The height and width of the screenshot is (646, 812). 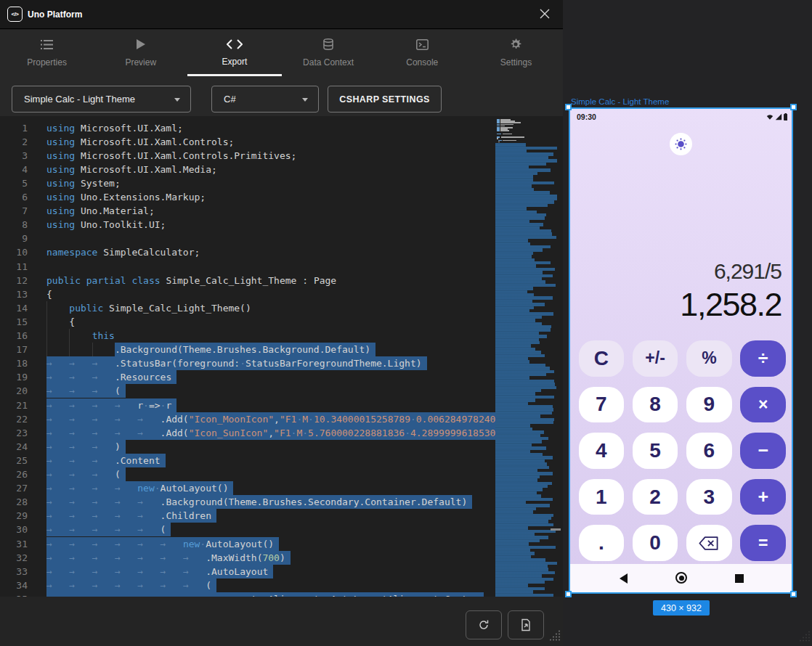 What do you see at coordinates (786, 117) in the screenshot?
I see `battery-icon` at bounding box center [786, 117].